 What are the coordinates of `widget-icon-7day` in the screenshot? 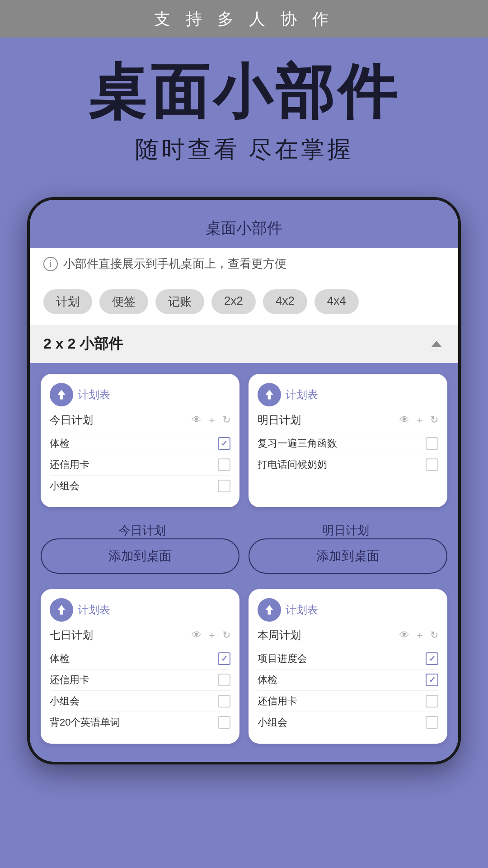 It's located at (61, 610).